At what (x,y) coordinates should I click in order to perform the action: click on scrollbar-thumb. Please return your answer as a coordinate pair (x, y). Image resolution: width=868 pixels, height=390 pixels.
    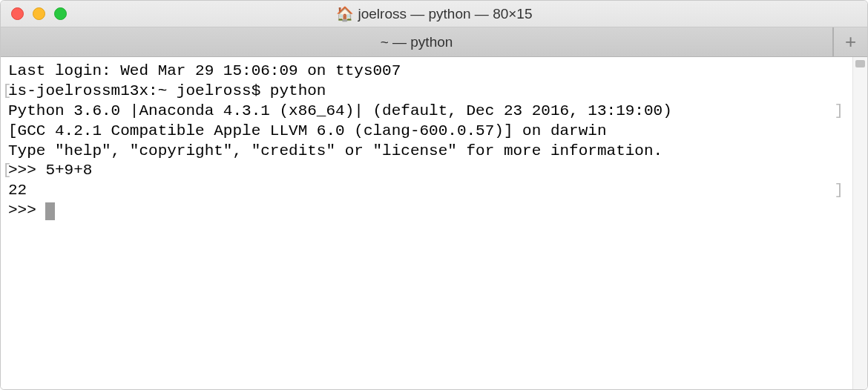
    Looking at the image, I should click on (861, 64).